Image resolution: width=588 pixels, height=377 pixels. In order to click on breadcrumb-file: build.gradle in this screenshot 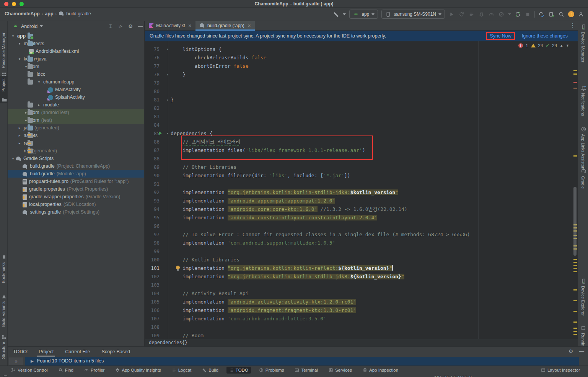, I will do `click(79, 14)`.